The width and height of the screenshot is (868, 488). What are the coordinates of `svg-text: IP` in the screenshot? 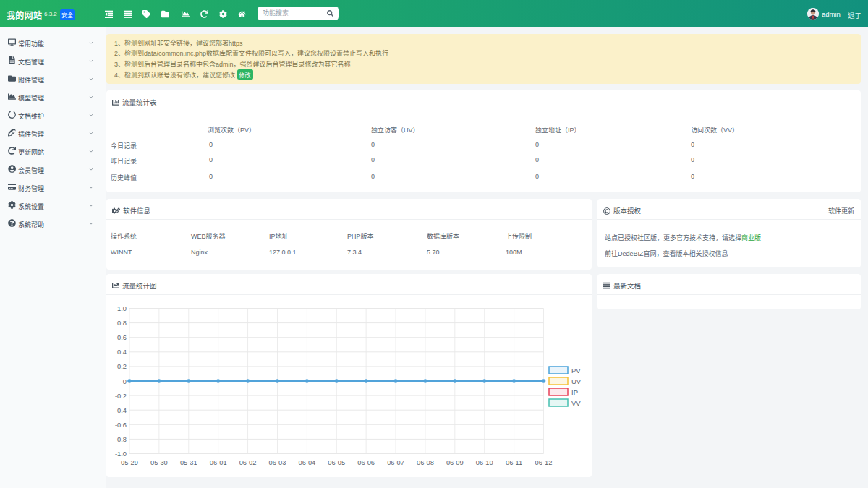 It's located at (574, 392).